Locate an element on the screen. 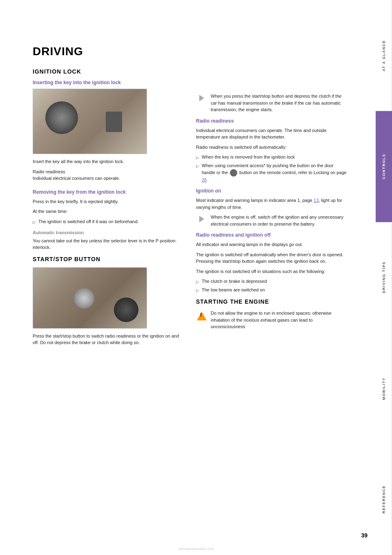 The width and height of the screenshot is (392, 555). ign-text-middle: , page is located at coordinates (306, 200).